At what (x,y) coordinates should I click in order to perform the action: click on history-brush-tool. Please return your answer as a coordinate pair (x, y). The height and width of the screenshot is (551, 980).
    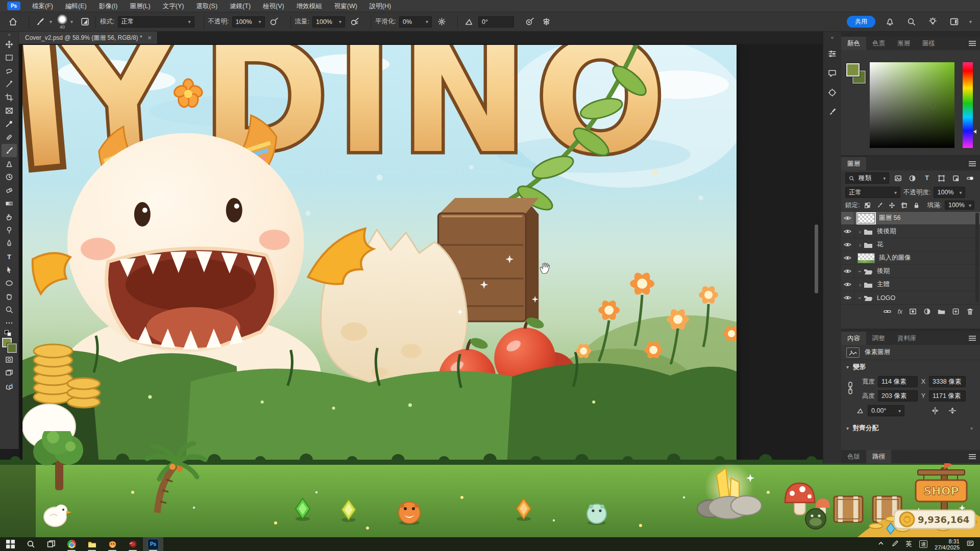
    Looking at the image, I should click on (9, 177).